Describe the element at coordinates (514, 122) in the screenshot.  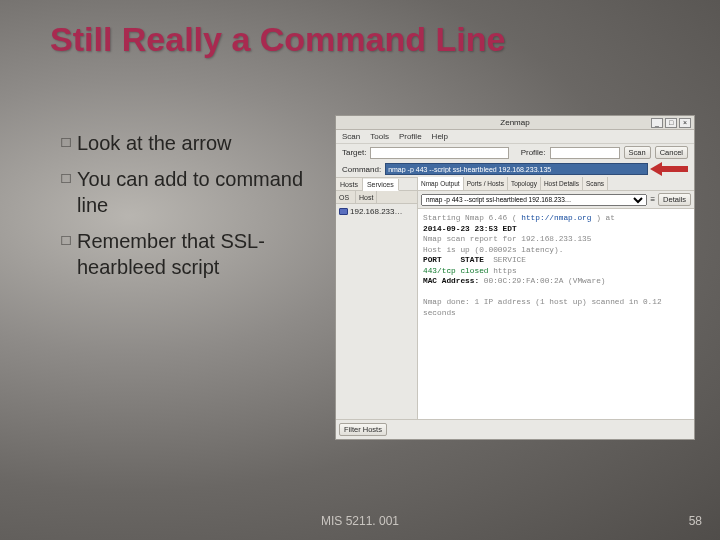
I see `window-title: Zenmap` at that location.